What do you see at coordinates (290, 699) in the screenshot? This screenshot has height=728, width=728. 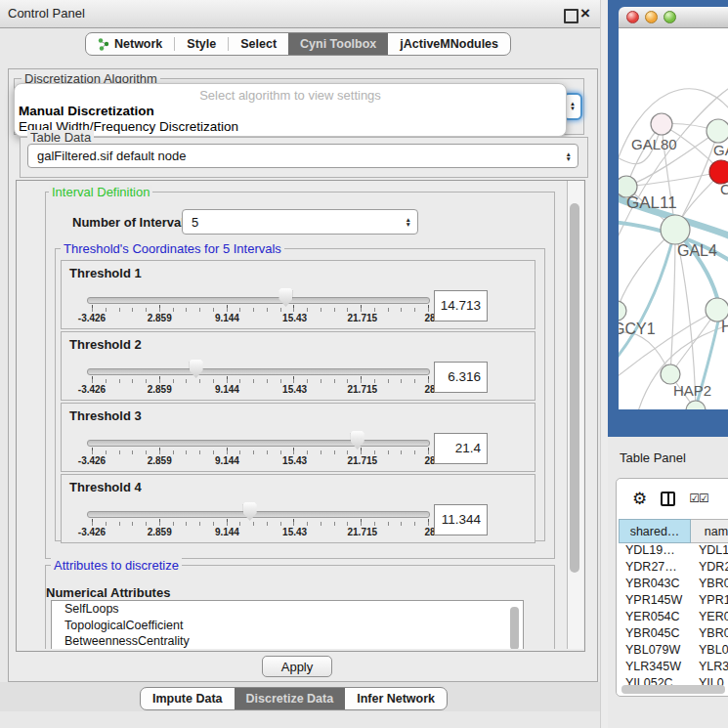 I see `tab-discretize-data: Discretize Data` at bounding box center [290, 699].